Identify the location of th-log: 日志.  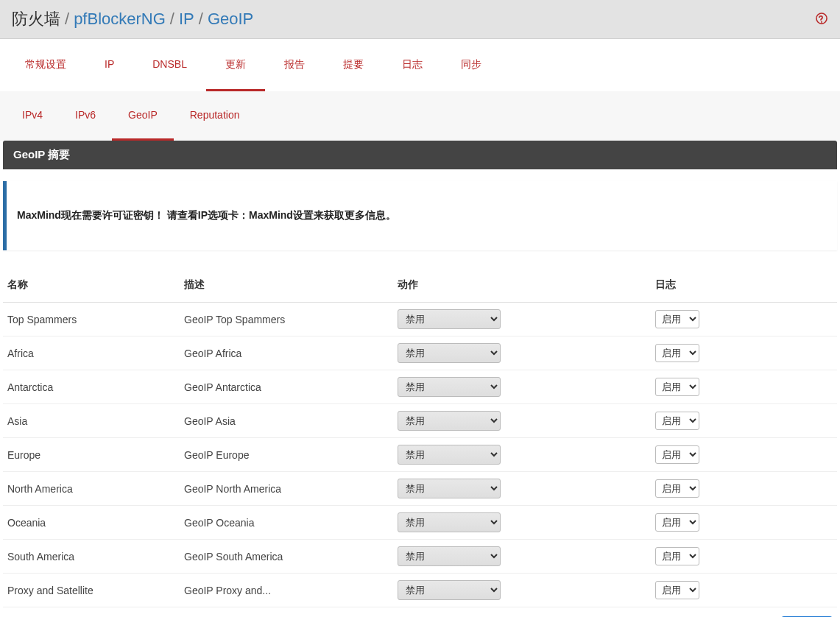
(744, 287).